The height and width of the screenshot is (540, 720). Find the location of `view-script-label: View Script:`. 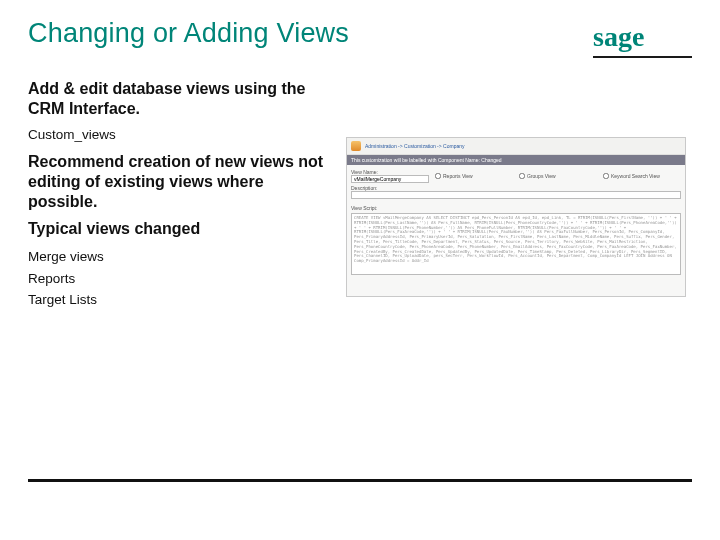

view-script-label: View Script: is located at coordinates (516, 207).